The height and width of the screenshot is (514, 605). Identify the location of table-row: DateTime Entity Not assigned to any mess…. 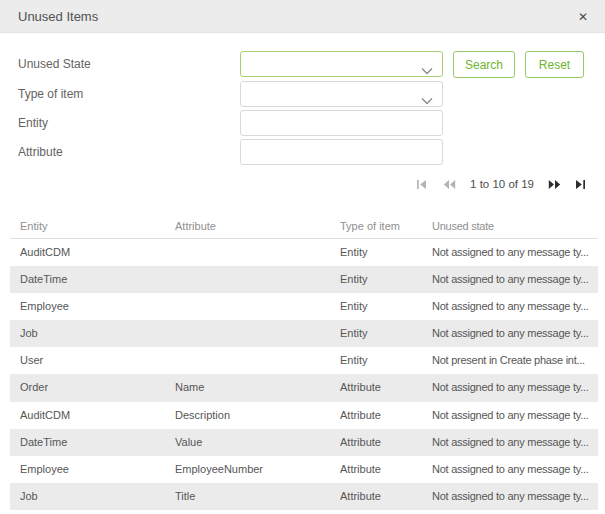
(304, 280).